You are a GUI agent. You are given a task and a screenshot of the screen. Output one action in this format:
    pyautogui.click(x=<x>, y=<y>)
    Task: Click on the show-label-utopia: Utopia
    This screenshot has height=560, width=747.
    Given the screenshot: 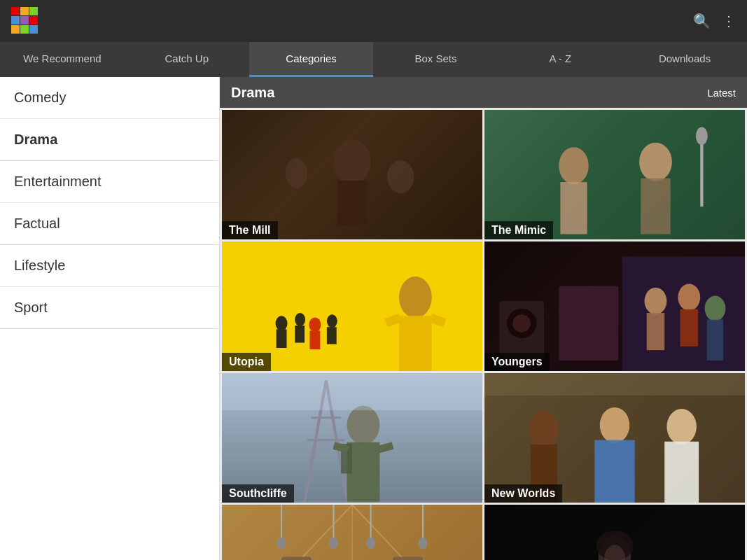 What is the action you would take?
    pyautogui.click(x=246, y=362)
    